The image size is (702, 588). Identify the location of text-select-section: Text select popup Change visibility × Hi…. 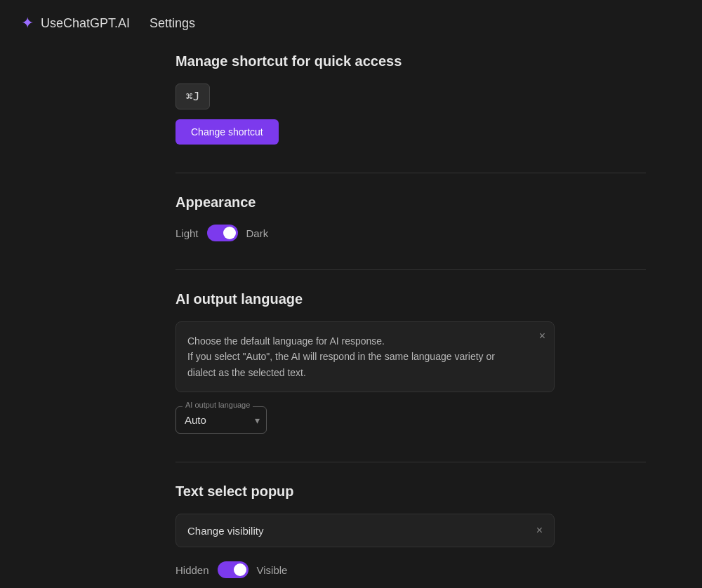
(411, 536).